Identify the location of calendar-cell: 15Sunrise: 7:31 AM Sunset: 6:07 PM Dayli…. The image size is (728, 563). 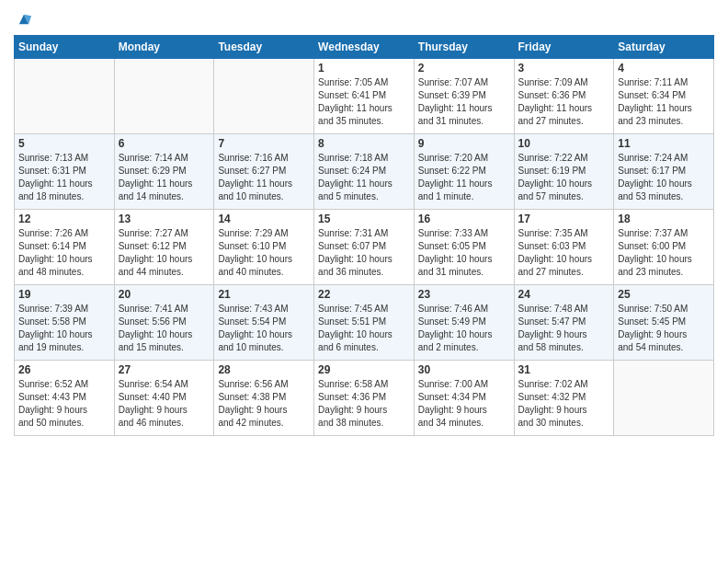
(364, 247).